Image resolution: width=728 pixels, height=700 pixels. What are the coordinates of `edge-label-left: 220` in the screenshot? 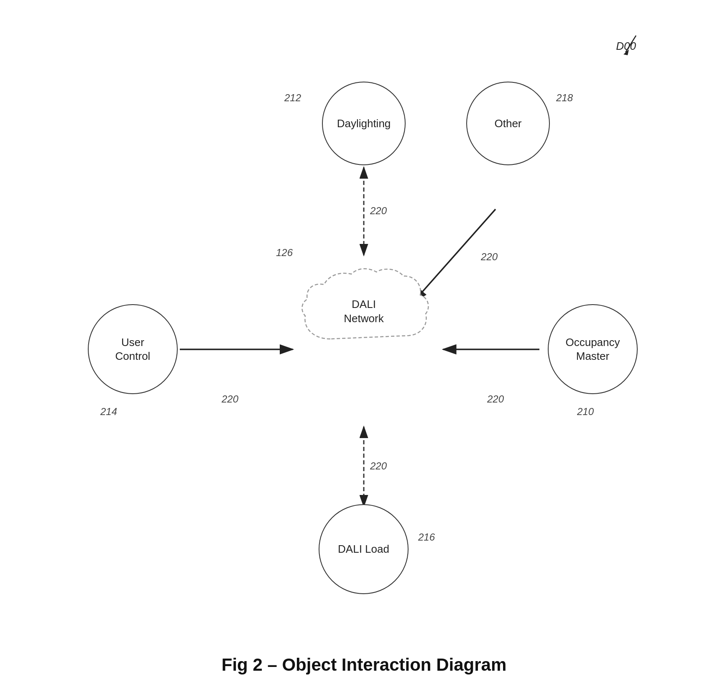 It's located at (230, 399).